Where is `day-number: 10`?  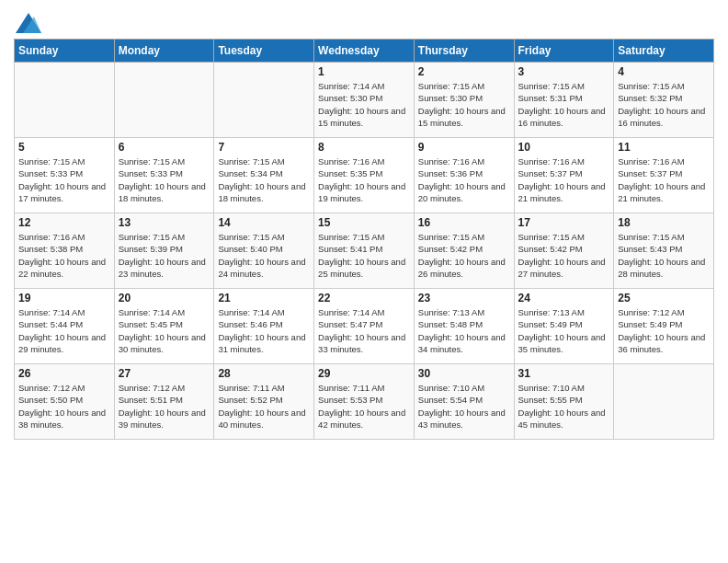
day-number: 10 is located at coordinates (564, 147).